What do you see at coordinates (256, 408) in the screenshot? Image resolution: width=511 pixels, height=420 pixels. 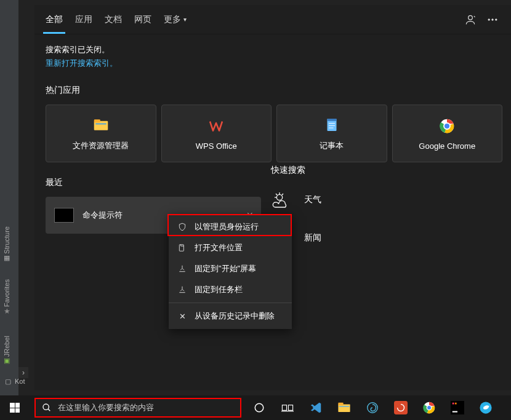 I see `taskbar: 在这里输入你要搜索的内容` at bounding box center [256, 408].